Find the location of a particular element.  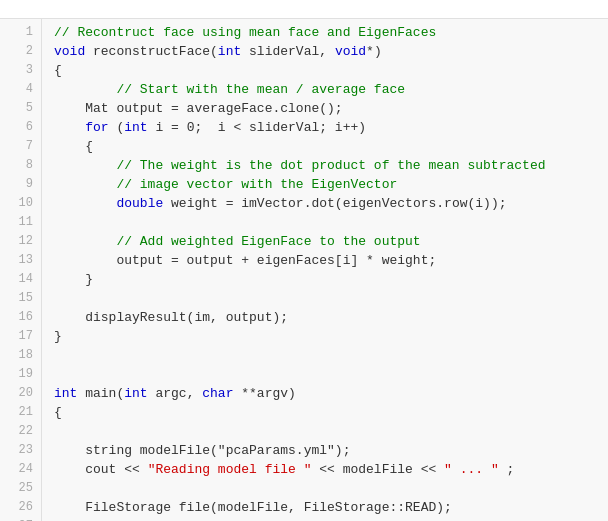

line-number: 12 is located at coordinates (20, 242).